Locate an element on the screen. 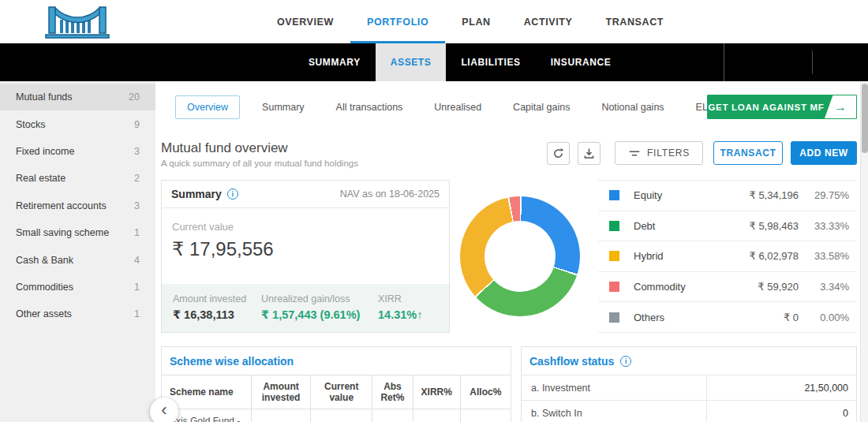 This screenshot has width=868, height=422. nav-transact: TRANSACT is located at coordinates (634, 22).